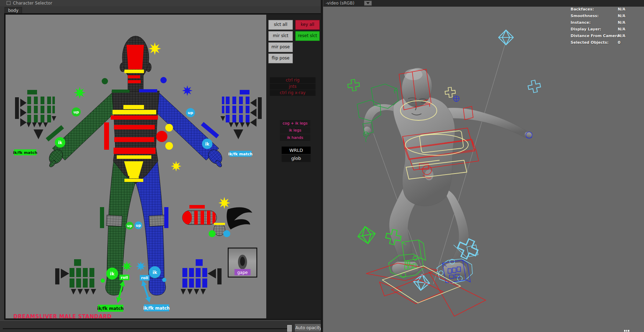 This screenshot has height=332, width=644. What do you see at coordinates (138, 225) in the screenshot?
I see `right-knee-up-button: up` at bounding box center [138, 225].